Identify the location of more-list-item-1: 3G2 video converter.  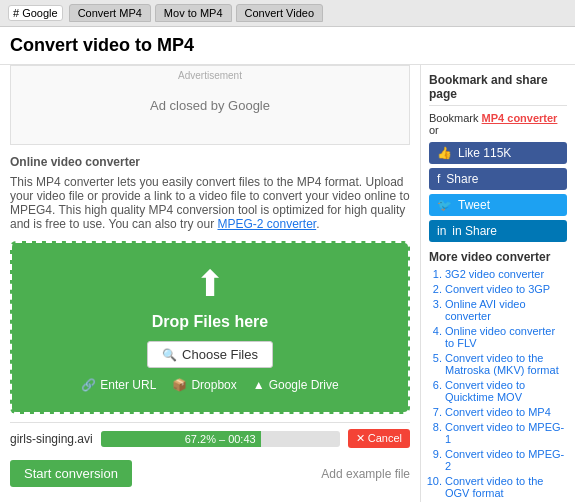
(506, 274).